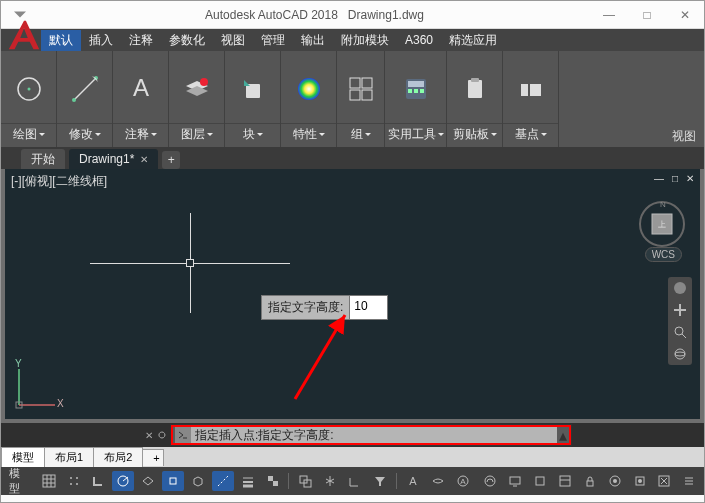  Describe the element at coordinates (305, 134) in the screenshot. I see `panel-properties-label: 特性` at that location.